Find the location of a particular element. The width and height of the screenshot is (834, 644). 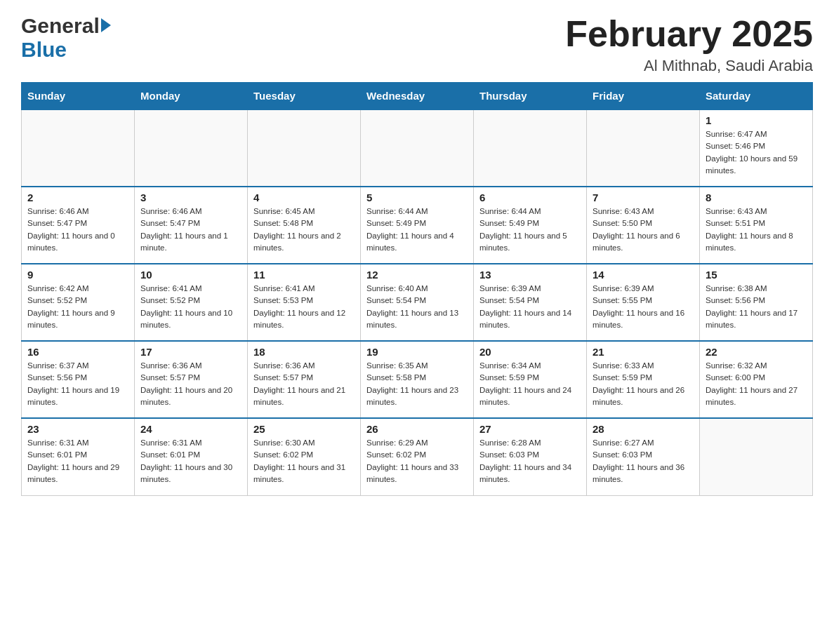

calendar-cell: 13Sunrise: 6:39 AMSunset: 5:54 PMDayligh… is located at coordinates (531, 302).